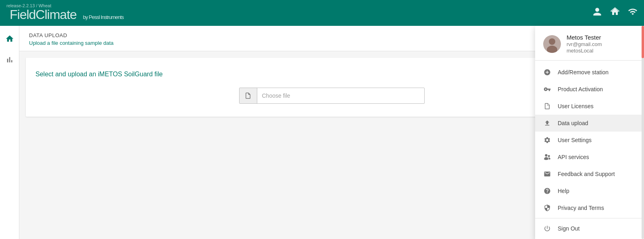 The width and height of the screenshot is (644, 239). I want to click on menu-divider, so click(590, 218).